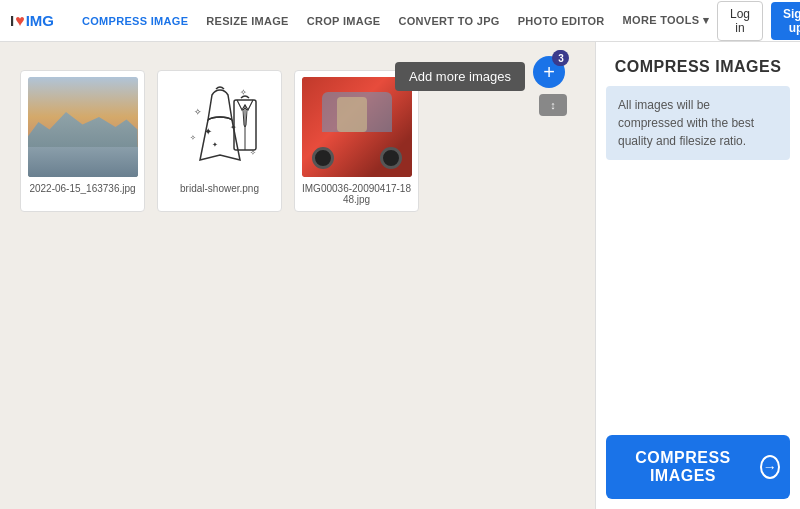 The width and height of the screenshot is (800, 509). I want to click on bridal-svg: ✦ ✦ ✦, so click(220, 128).